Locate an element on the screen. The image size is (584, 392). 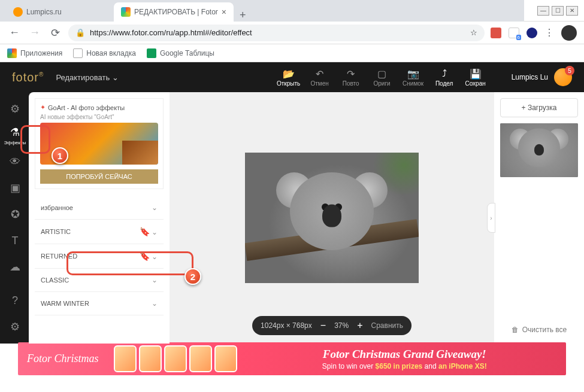
compare-button: Сравнить is located at coordinates (387, 326).